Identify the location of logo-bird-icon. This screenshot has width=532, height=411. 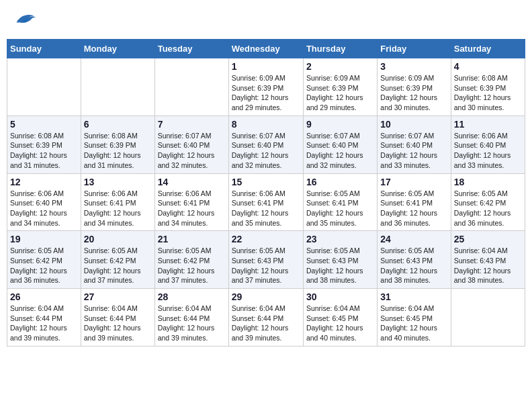
(26, 19).